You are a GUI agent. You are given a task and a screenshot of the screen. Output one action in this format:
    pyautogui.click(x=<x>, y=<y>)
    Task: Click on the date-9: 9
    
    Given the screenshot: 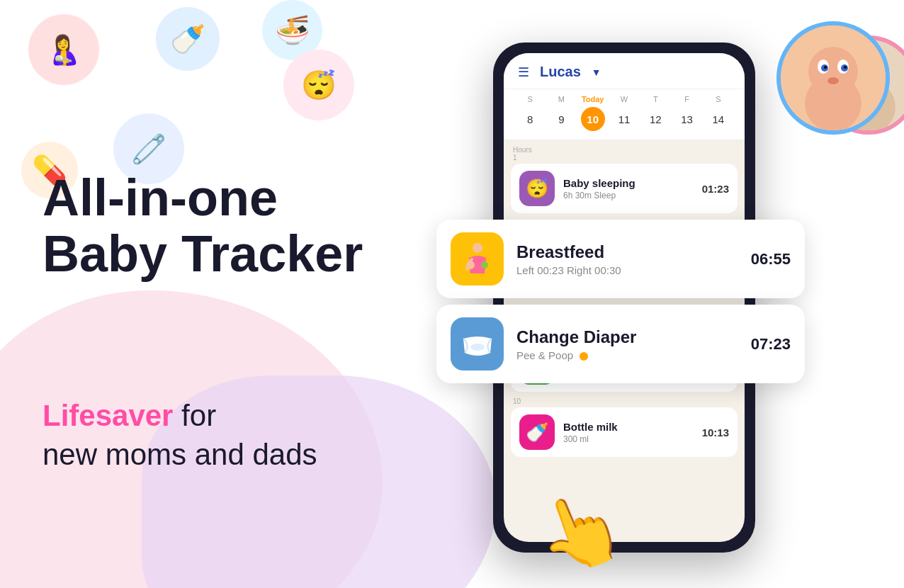 What is the action you would take?
    pyautogui.click(x=561, y=119)
    